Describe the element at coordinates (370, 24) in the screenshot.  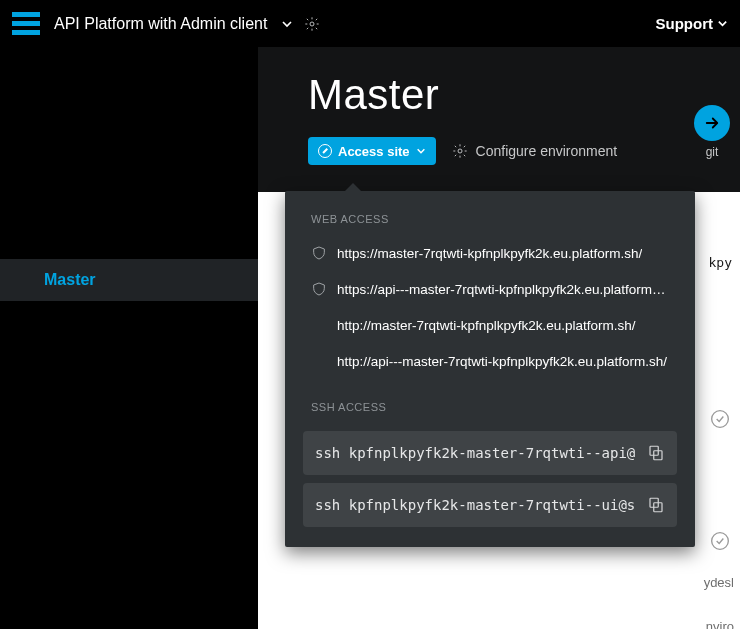
I see `top-bar: API Platform with Admin client Support` at that location.